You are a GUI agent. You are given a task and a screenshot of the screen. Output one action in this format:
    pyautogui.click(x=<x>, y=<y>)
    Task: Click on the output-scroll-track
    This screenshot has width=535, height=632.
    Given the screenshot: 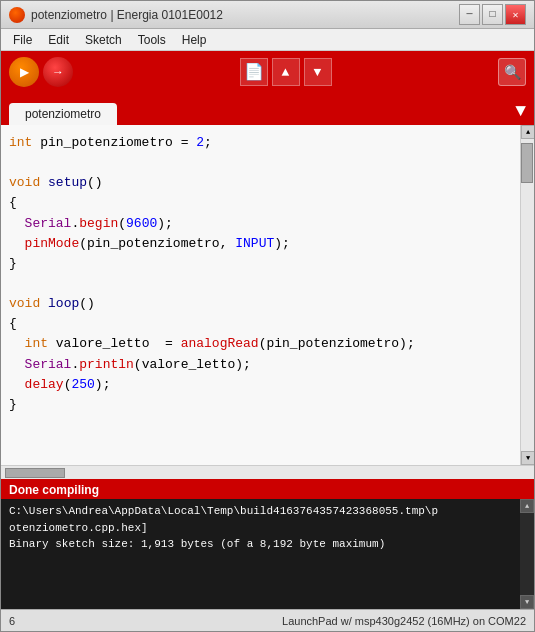 What is the action you would take?
    pyautogui.click(x=527, y=554)
    